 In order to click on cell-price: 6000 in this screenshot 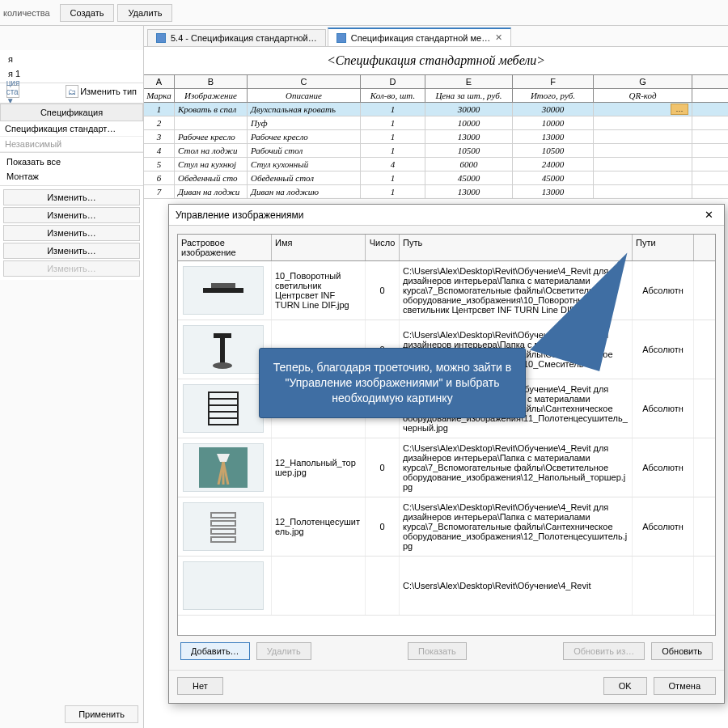, I will do `click(469, 164)`.